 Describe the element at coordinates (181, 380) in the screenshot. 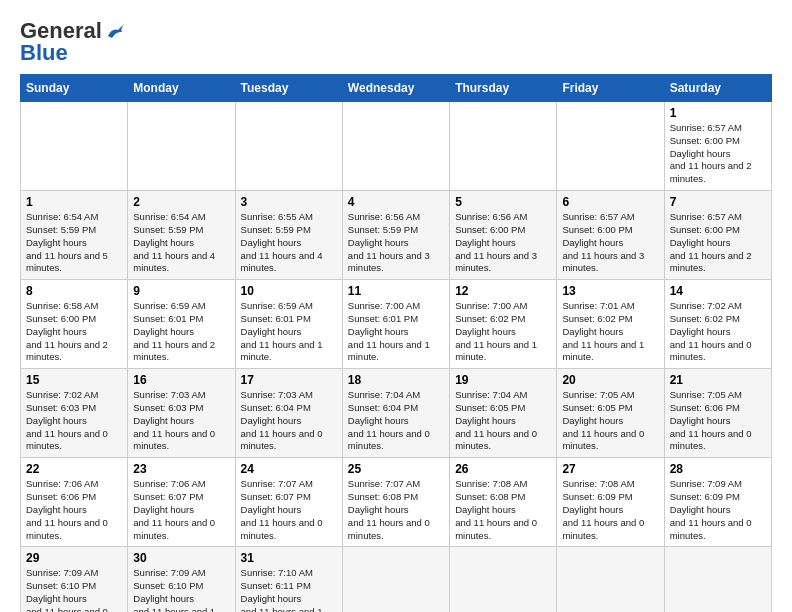

I see `day-number: 16` at that location.